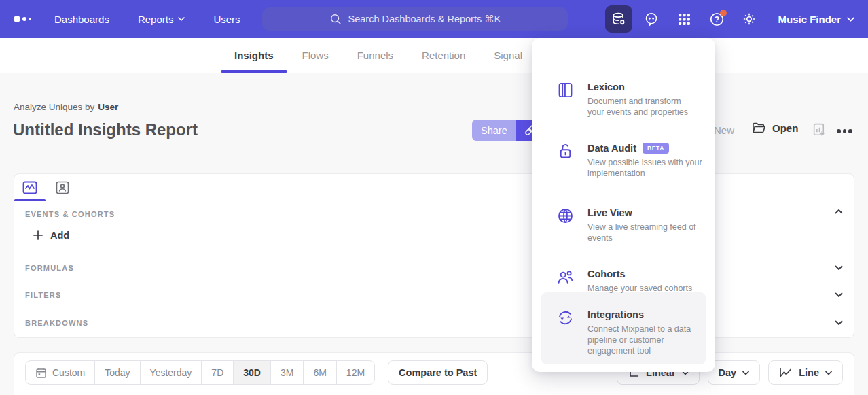  I want to click on compare-label: Compare to Past, so click(437, 373).